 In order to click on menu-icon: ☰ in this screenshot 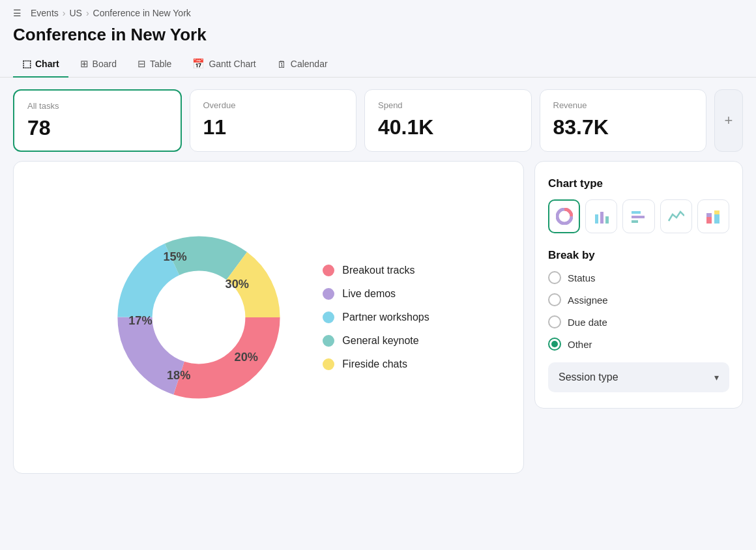, I will do `click(17, 13)`.